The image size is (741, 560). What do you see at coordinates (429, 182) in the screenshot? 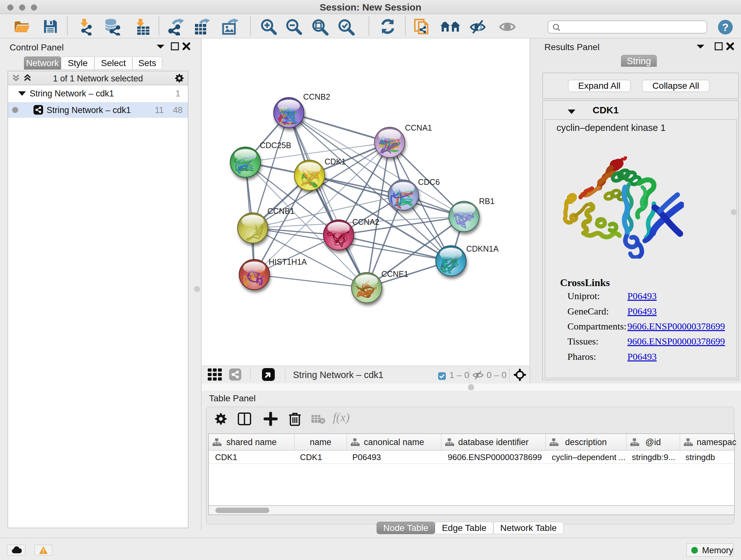
I see `svg-text: CDC6` at bounding box center [429, 182].